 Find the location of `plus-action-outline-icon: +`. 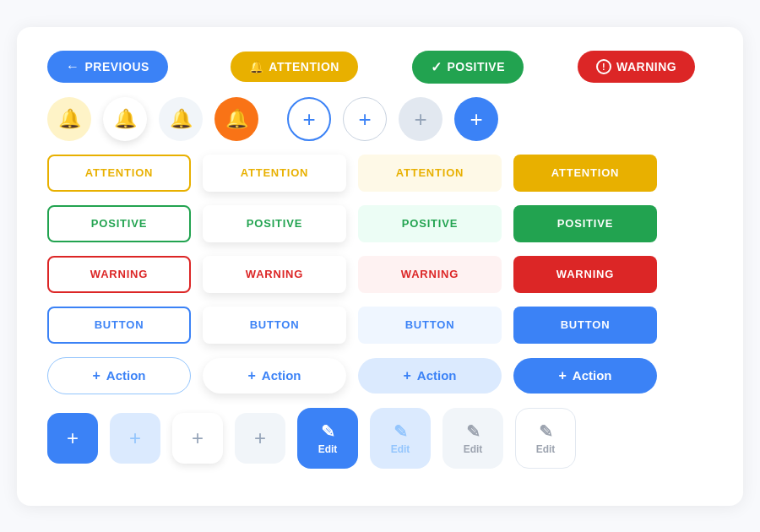

plus-action-outline-icon: + is located at coordinates (96, 376).